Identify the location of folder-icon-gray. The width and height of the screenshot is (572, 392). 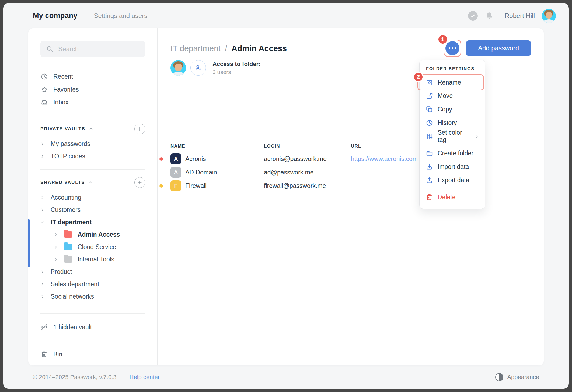
(68, 259).